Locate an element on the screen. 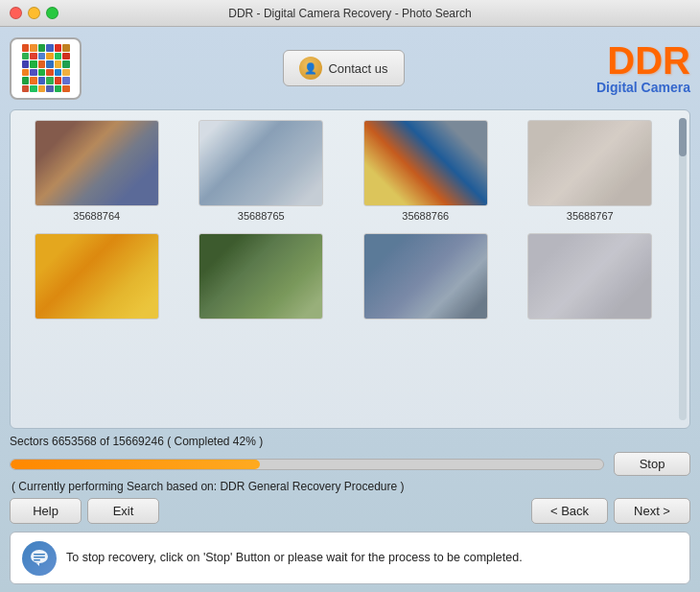 This screenshot has height=592, width=700. progress-bar-fill is located at coordinates (135, 464).